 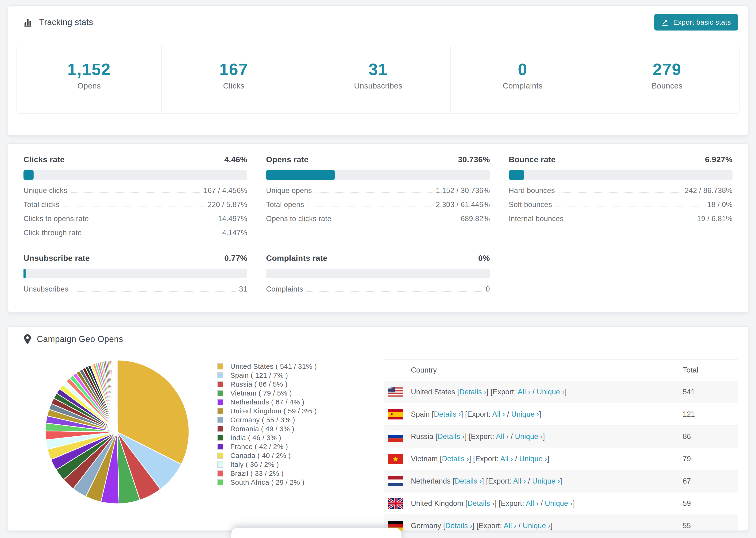 What do you see at coordinates (378, 86) in the screenshot?
I see `stat-label: Unsubscribes` at bounding box center [378, 86].